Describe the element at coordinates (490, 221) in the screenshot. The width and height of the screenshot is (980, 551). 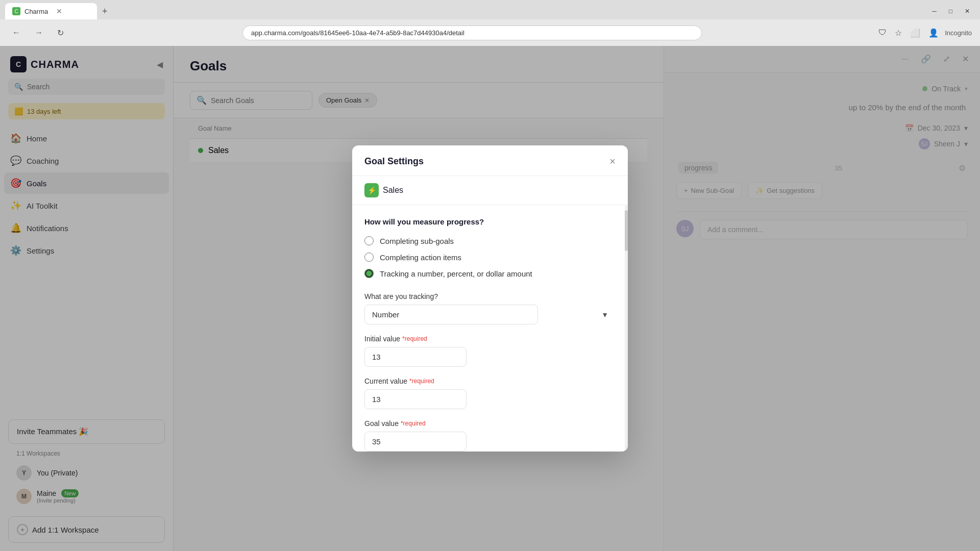
I see `modal-section-title: How will you measure progress?` at that location.